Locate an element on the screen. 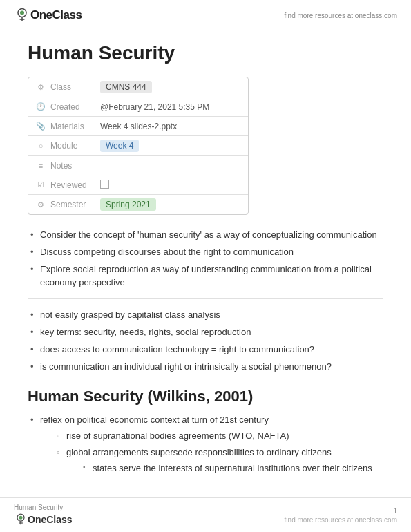 This screenshot has width=411, height=532. meta-row-created: 🕐 Created @February 21, 2021 5:35 PM is located at coordinates (138, 107).